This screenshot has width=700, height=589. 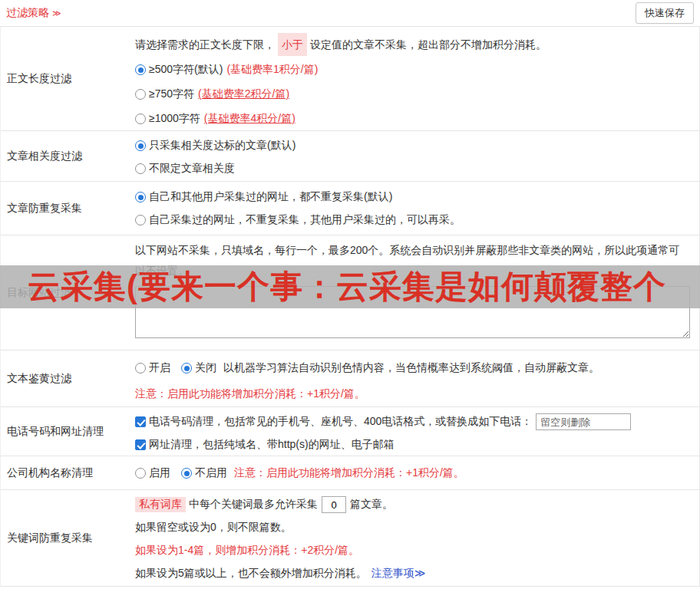 I want to click on length-option-750: ≥750字符 (基础费率2积分/篇), so click(x=413, y=94).